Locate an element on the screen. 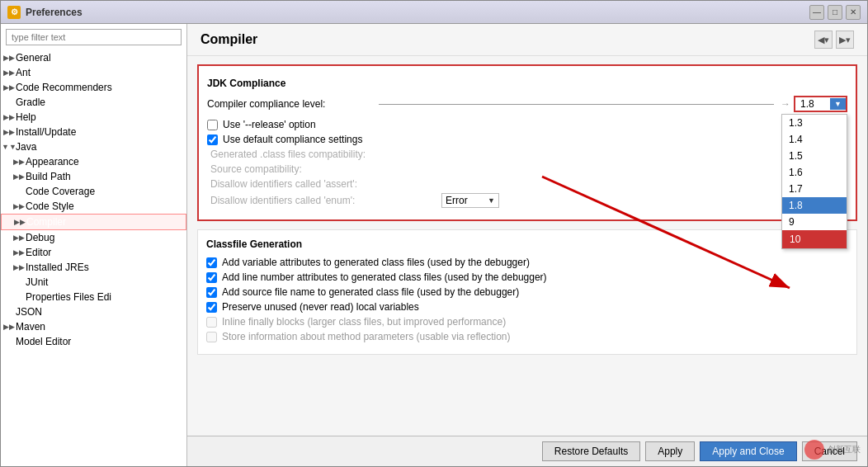  sidebar-item-debug: ▶Debug is located at coordinates (94, 238).